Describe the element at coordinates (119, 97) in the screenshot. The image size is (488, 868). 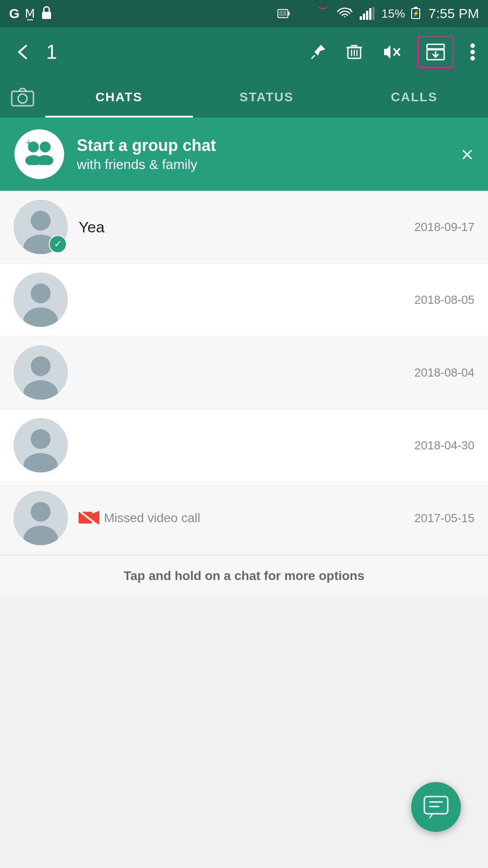
I see `tab-chats: CHATS` at that location.